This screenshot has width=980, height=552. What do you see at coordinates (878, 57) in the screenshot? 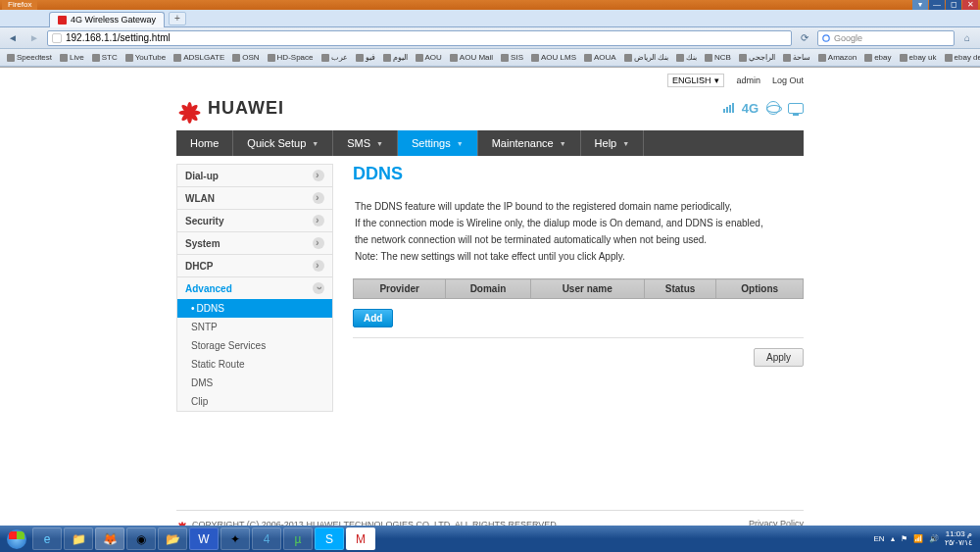
I see `bookmark-item: ebay` at bounding box center [878, 57].